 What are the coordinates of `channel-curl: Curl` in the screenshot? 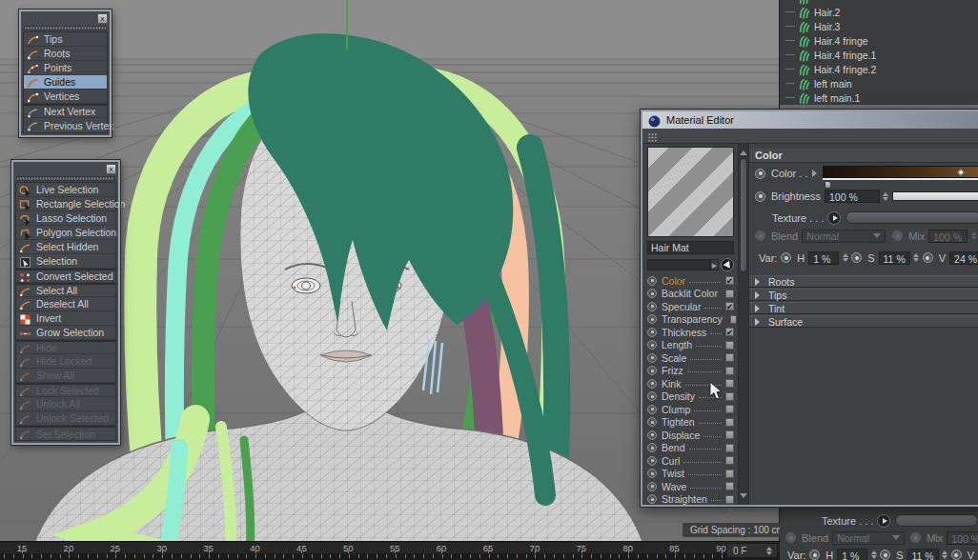 It's located at (692, 461).